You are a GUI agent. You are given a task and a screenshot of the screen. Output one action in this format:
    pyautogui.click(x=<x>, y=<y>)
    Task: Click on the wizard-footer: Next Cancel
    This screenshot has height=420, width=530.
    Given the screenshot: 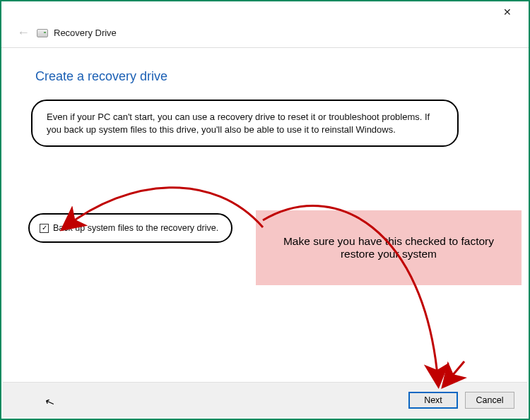 What is the action you would take?
    pyautogui.click(x=265, y=400)
    